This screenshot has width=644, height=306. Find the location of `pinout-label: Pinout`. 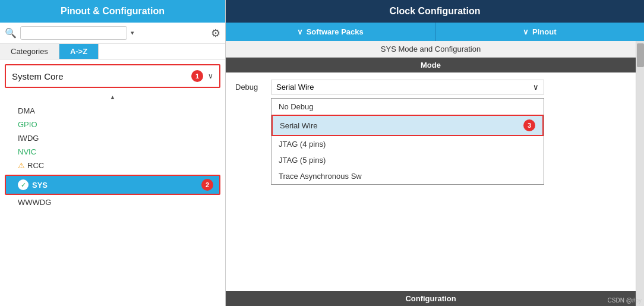

pinout-label: Pinout is located at coordinates (544, 32).